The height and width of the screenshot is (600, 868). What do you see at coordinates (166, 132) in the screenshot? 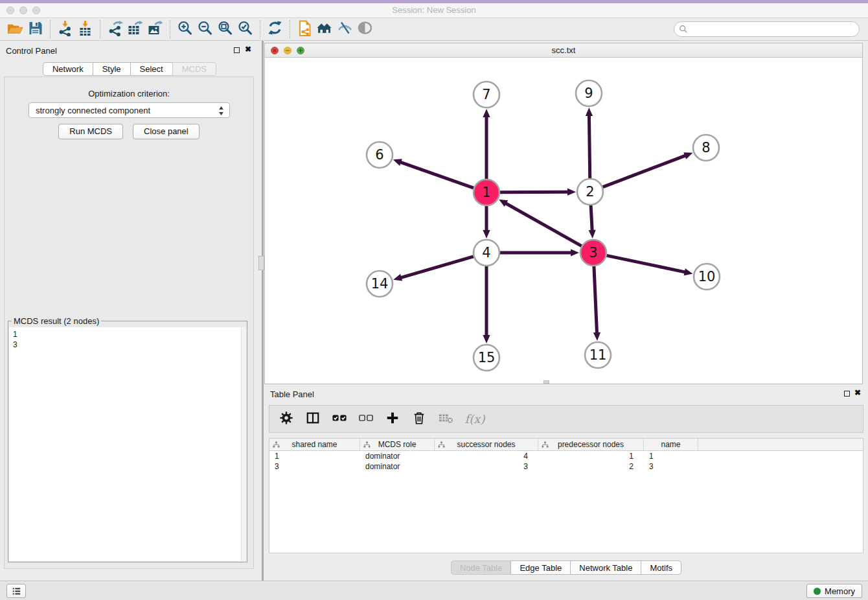
I see `close-panel-button: Close panel` at bounding box center [166, 132].